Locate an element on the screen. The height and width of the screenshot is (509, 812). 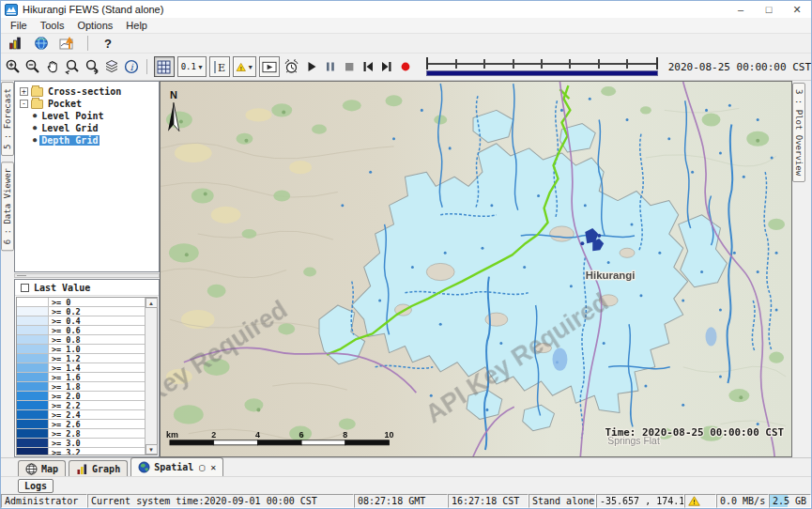
grid-display-button is located at coordinates (164, 67).